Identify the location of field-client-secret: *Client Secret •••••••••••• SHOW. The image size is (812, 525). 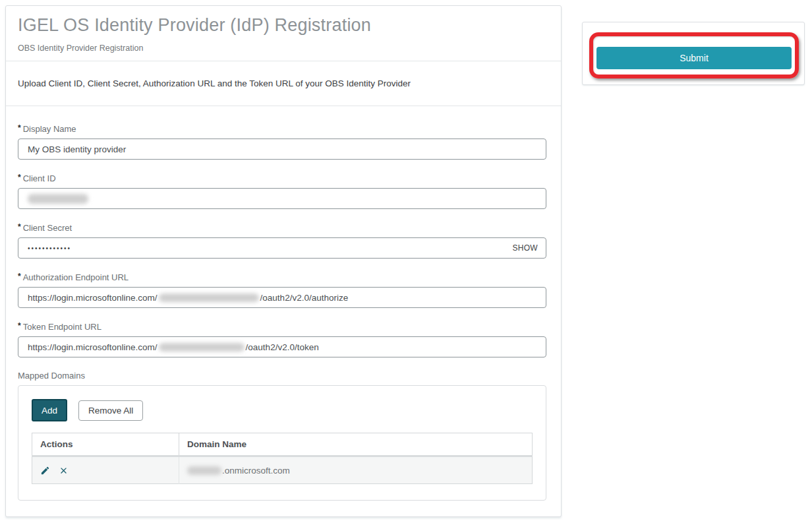
(282, 240).